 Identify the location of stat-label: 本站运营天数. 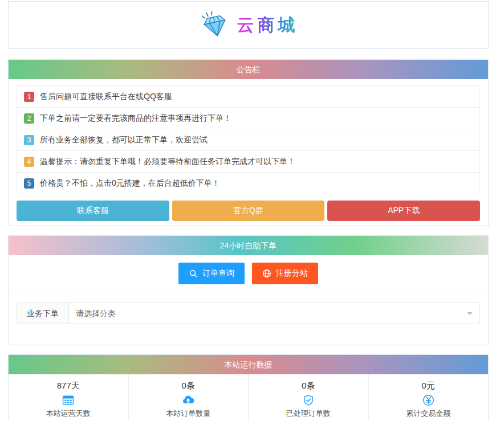
(68, 414).